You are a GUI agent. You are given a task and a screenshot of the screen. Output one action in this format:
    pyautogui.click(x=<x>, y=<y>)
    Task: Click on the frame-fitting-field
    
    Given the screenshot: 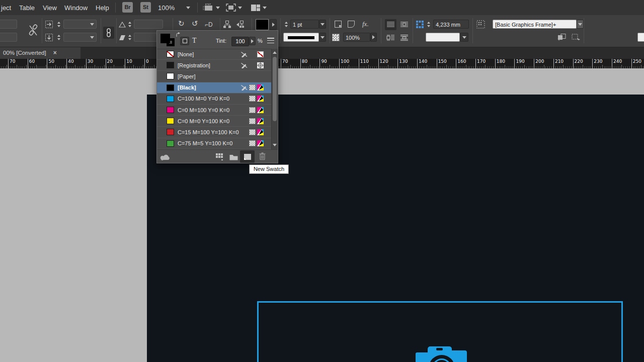 What is the action you would take?
    pyautogui.click(x=443, y=37)
    